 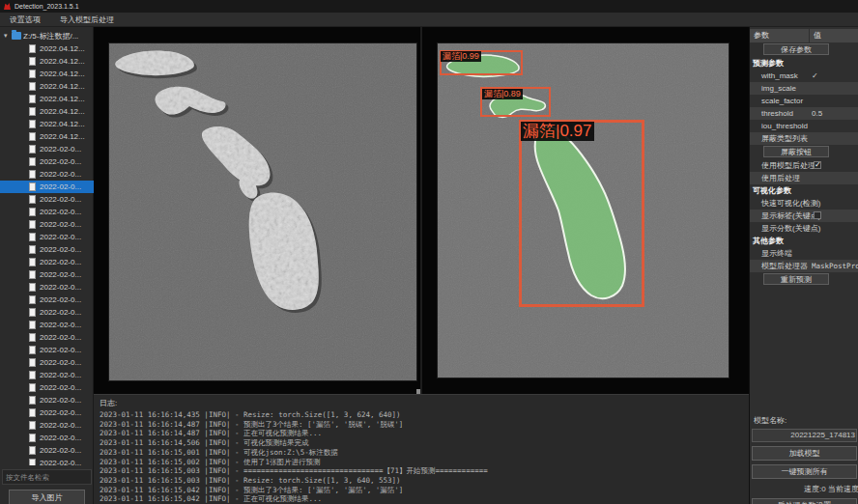 I want to click on import-images-button: 导入图片, so click(x=46, y=496).